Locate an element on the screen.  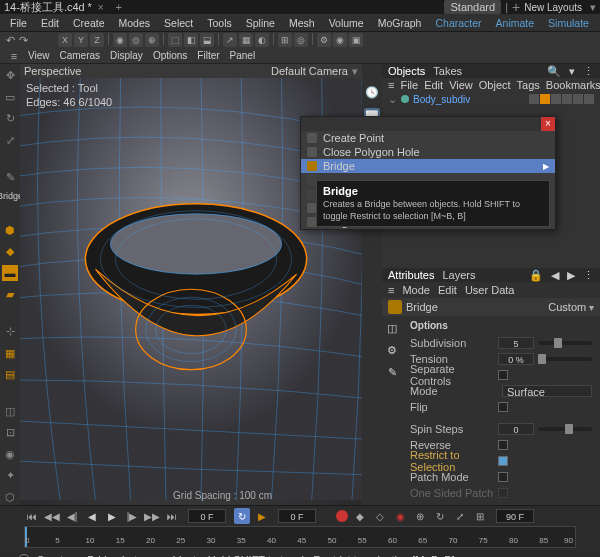
restrict-checkbox is located at coordinates (503, 461).